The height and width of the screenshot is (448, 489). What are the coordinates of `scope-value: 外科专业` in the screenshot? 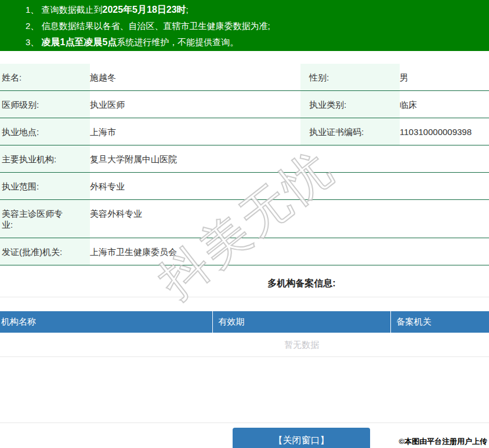 It's located at (289, 187).